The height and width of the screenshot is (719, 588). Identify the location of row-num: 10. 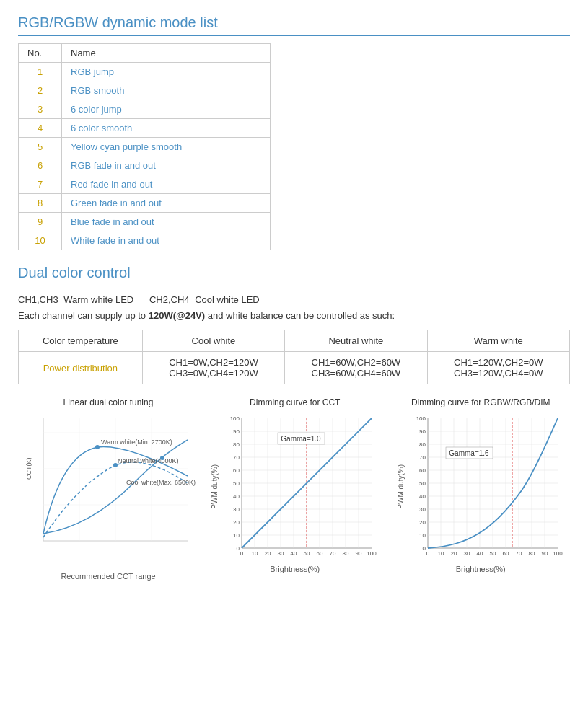
(40, 241).